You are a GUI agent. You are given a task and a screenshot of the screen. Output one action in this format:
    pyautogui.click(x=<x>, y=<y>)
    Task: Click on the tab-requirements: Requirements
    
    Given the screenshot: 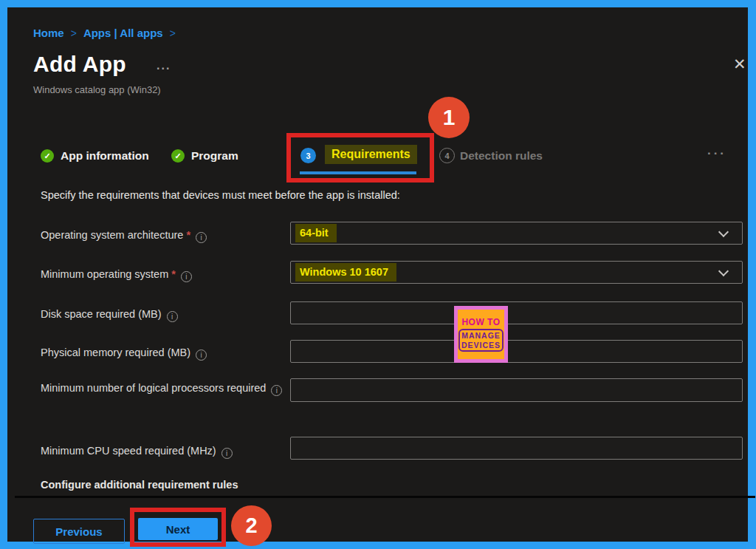 What is the action you would take?
    pyautogui.click(x=371, y=154)
    